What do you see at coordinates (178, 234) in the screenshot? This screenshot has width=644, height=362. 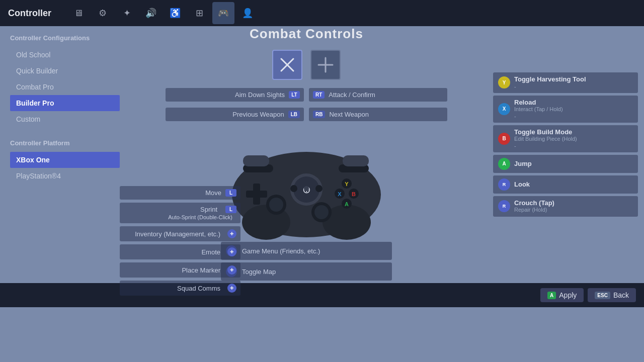 I see `inventory-label: Inventory (Management, etc.)` at bounding box center [178, 234].